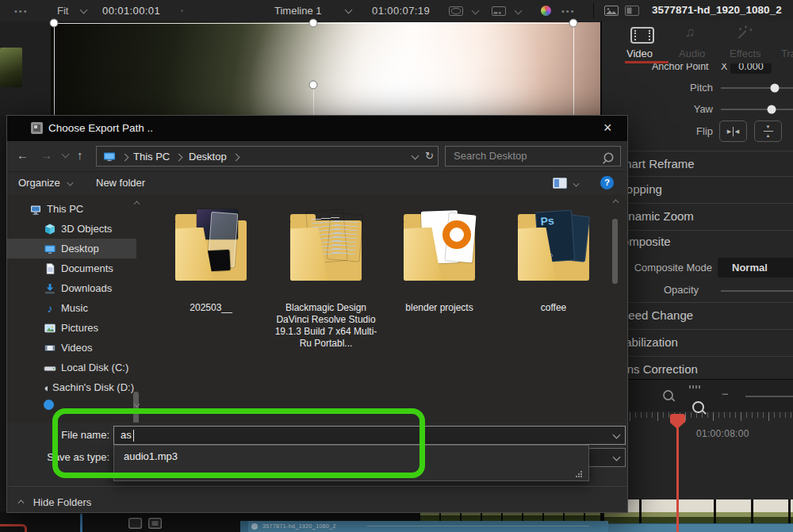 The height and width of the screenshot is (532, 793). Describe the element at coordinates (751, 68) in the screenshot. I see `anchor-x-value: 0.000` at that location.